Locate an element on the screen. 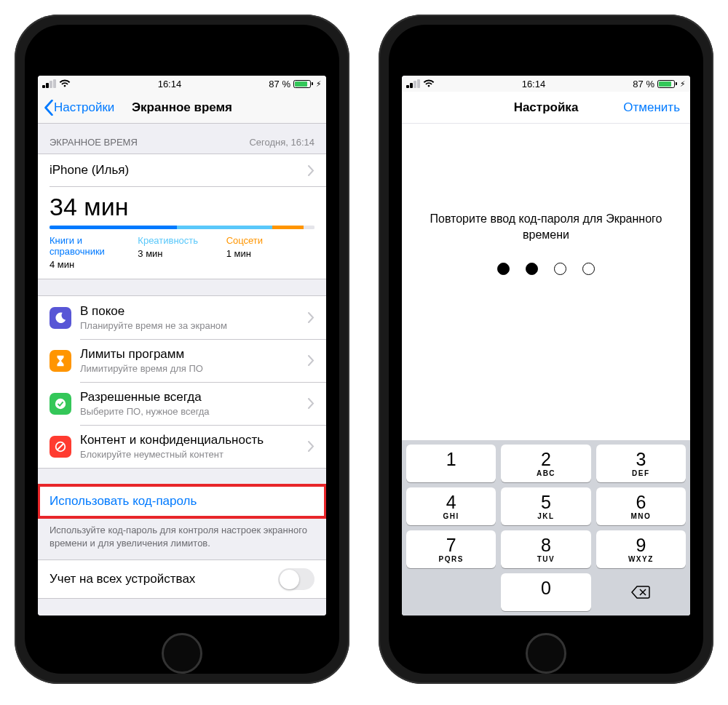 The height and width of the screenshot is (705, 728). passcode-dots is located at coordinates (546, 269).